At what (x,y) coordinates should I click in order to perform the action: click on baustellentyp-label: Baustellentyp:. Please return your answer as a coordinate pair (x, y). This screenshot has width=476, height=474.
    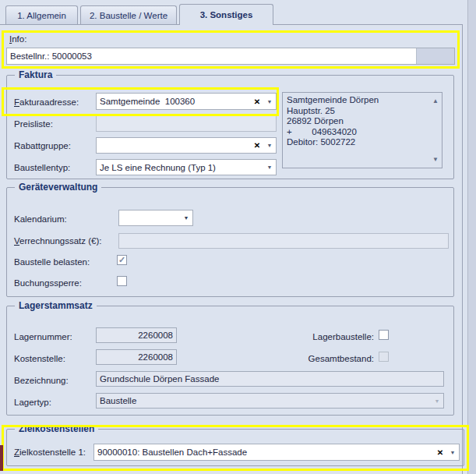
    Looking at the image, I should click on (42, 168).